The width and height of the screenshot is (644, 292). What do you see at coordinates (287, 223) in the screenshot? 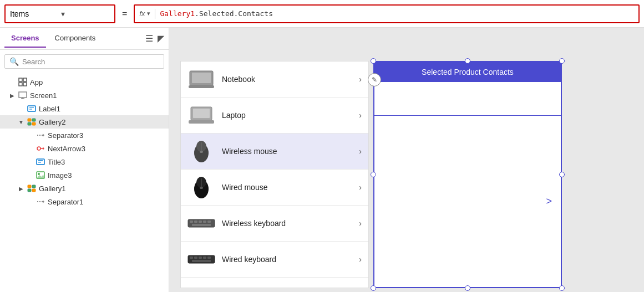
I see `product-name-4: Wireless keyboard` at bounding box center [287, 223].